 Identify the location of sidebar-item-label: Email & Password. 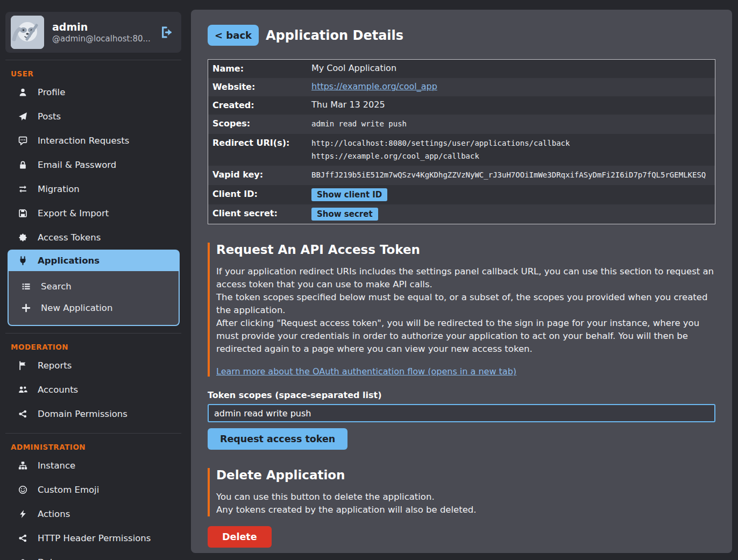
(77, 165).